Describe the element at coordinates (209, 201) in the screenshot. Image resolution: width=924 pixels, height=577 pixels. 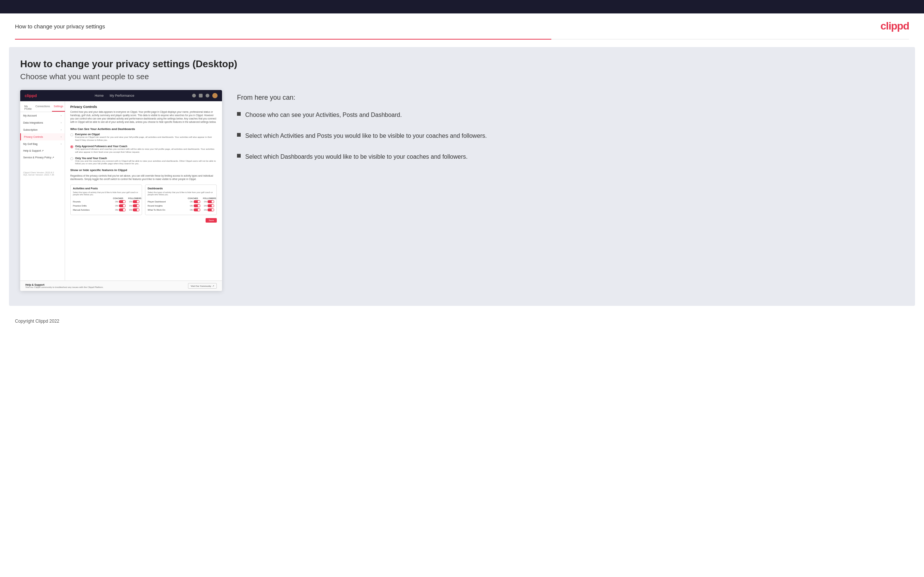
I see `toggle-player-dash-followers: ON` at that location.